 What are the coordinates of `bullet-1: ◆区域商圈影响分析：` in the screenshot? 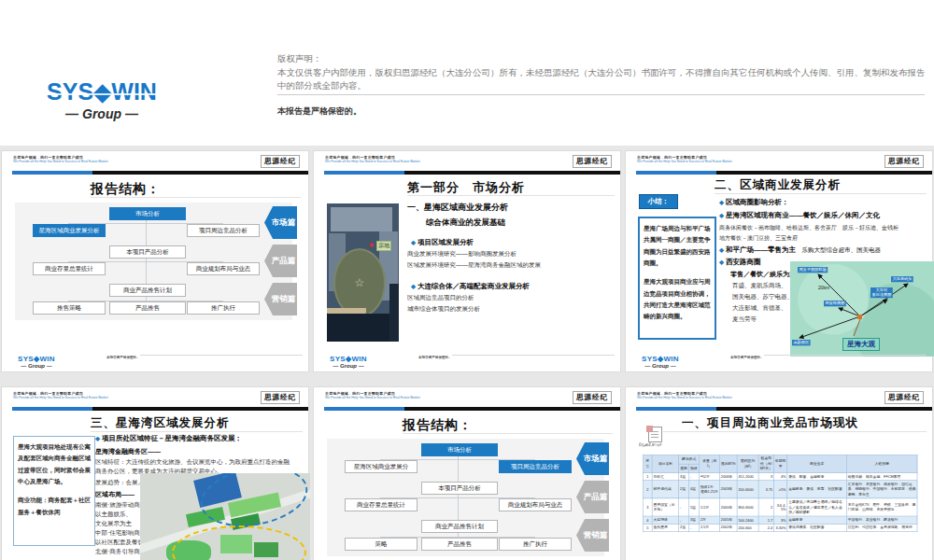 It's located at (755, 203).